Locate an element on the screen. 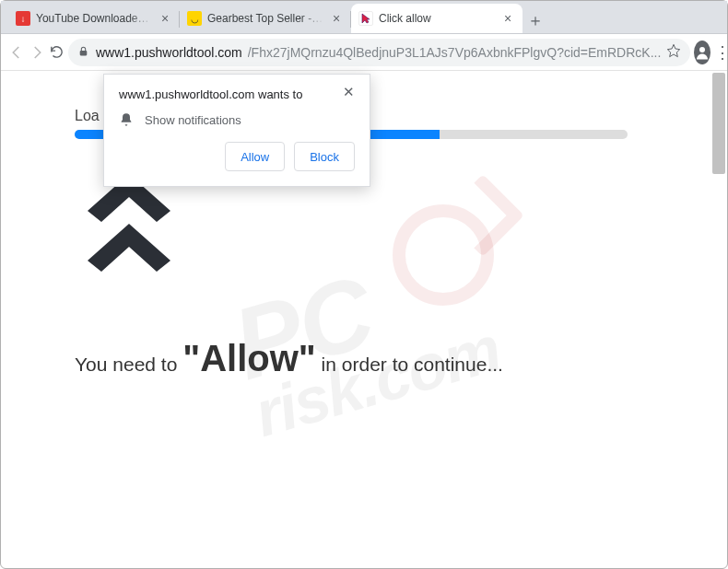 This screenshot has height=569, width=728. tab-strip: ↓ YouTube Downloader - Do × ◡ Gearbest T… is located at coordinates (364, 17).